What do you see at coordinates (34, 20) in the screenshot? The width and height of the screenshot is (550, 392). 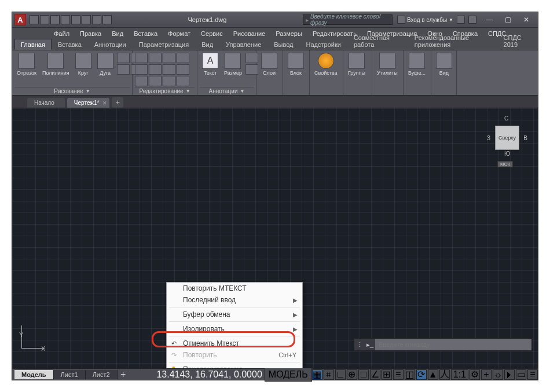 I see `qat-new-icon` at bounding box center [34, 20].